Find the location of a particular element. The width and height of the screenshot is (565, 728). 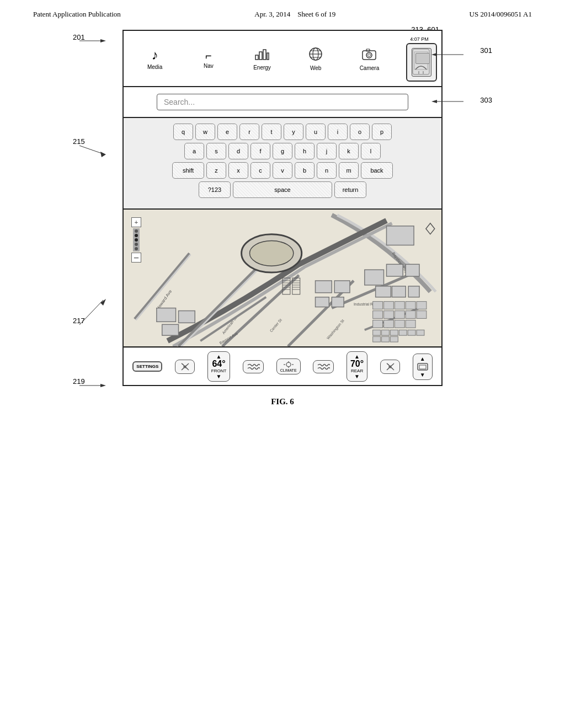

screen-icon is located at coordinates (423, 367).